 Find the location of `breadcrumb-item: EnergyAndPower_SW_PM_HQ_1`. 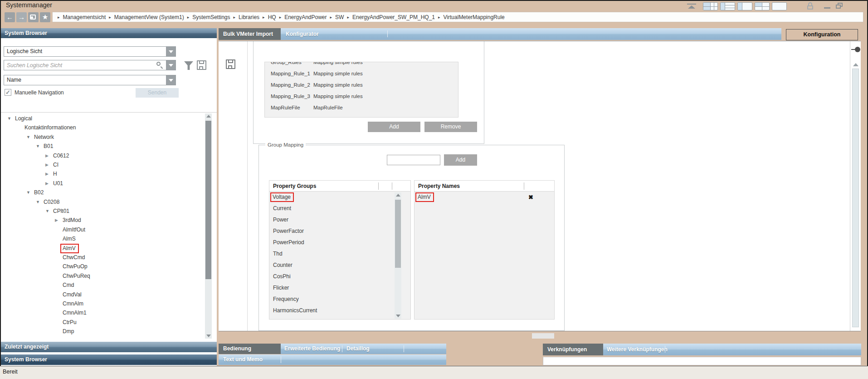

breadcrumb-item: EnergyAndPower_SW_PM_HQ_1 is located at coordinates (394, 17).